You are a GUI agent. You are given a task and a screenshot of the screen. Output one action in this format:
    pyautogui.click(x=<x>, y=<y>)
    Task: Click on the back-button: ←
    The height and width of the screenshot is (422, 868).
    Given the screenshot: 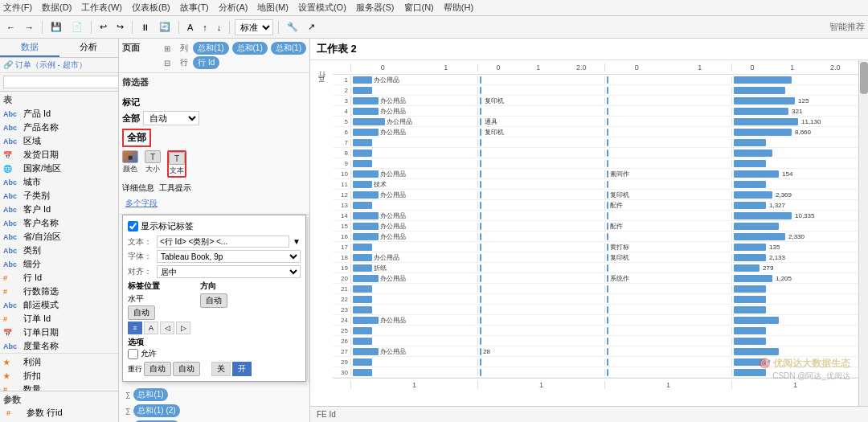 What is the action you would take?
    pyautogui.click(x=11, y=27)
    